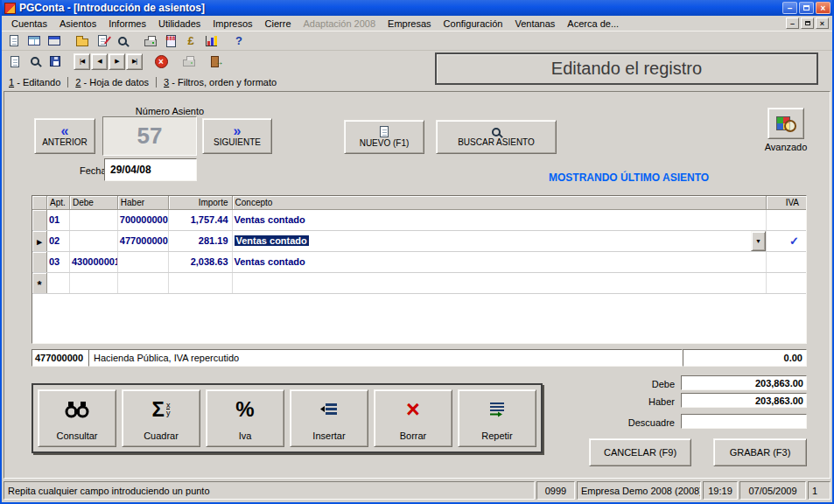 This screenshot has width=834, height=504. I want to click on tab-hoja-de-datos: 2 - Hoja de datos, so click(112, 82).